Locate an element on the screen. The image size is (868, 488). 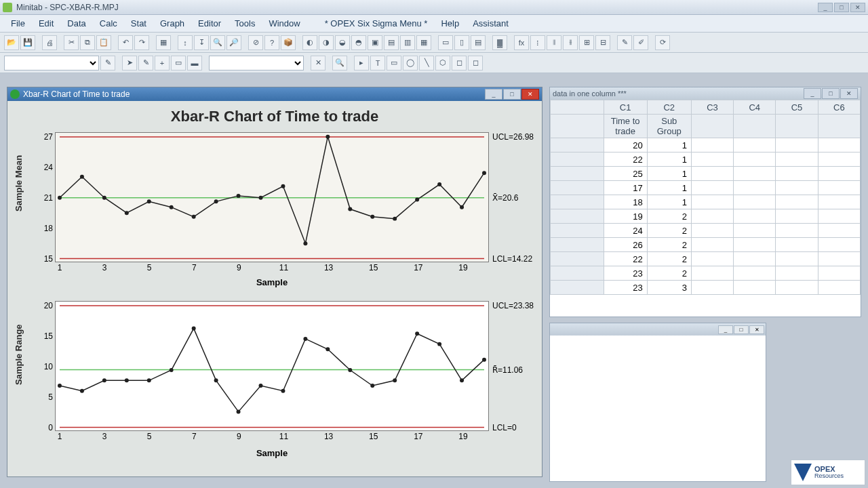
table-row: 262 is located at coordinates (705, 245).